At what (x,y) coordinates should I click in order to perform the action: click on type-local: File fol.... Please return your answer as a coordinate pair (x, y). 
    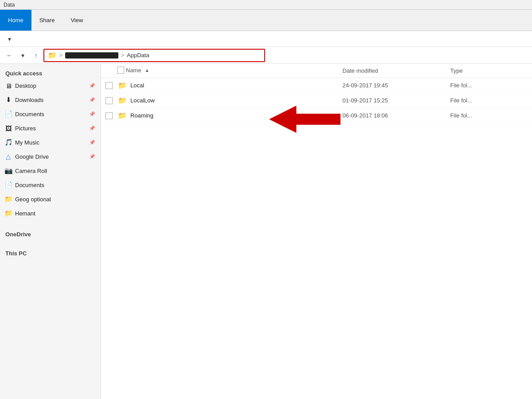
    Looking at the image, I should click on (489, 86).